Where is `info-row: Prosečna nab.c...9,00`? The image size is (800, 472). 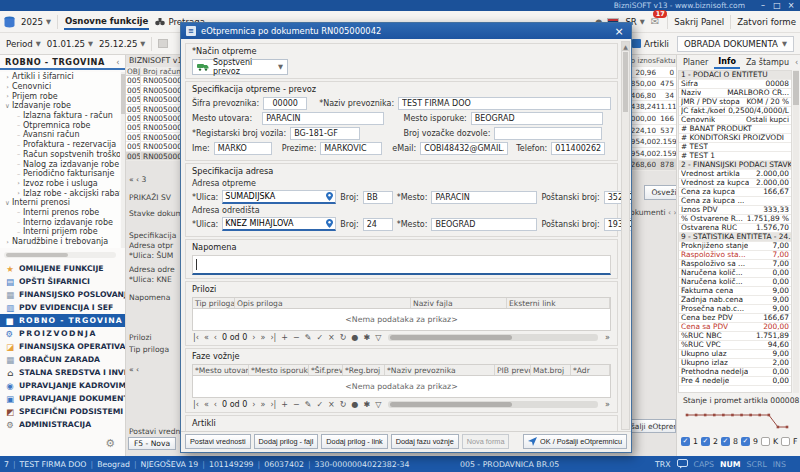
info-row: Prosečna nab.c...9,00 is located at coordinates (735, 310).